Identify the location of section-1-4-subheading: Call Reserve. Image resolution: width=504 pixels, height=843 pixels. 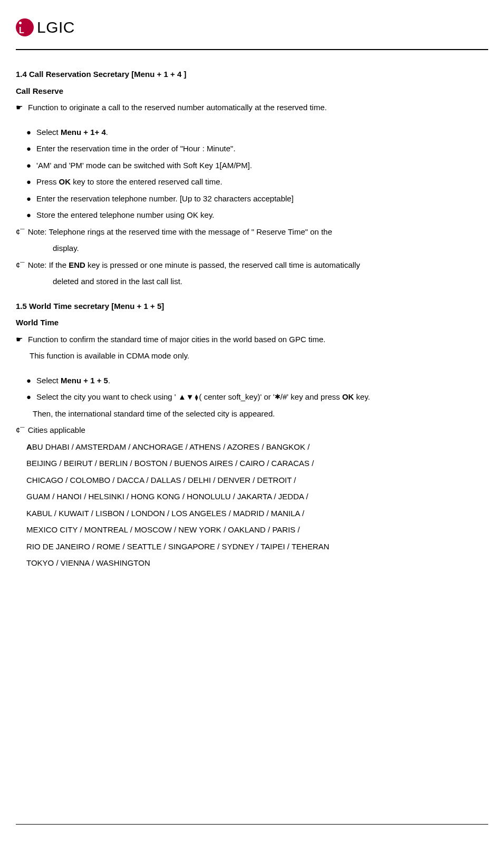
(252, 91).